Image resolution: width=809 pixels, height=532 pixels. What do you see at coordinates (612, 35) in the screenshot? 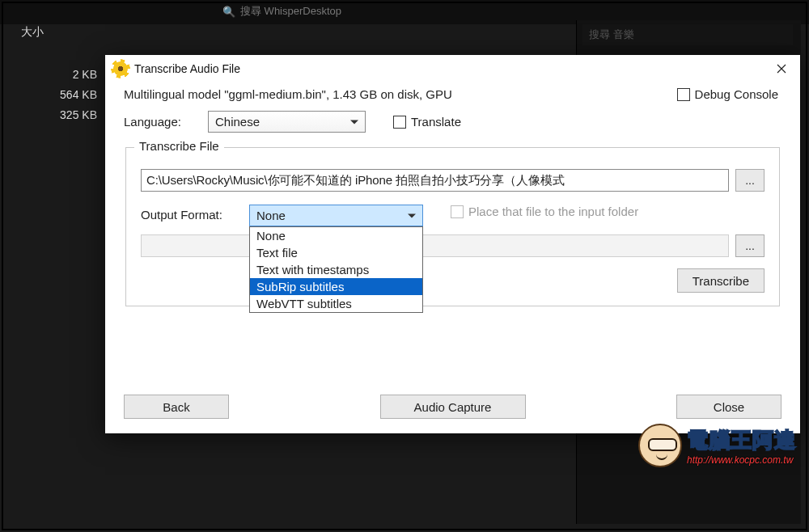
I see `search-placeholder-right: 搜尋 音樂` at bounding box center [612, 35].